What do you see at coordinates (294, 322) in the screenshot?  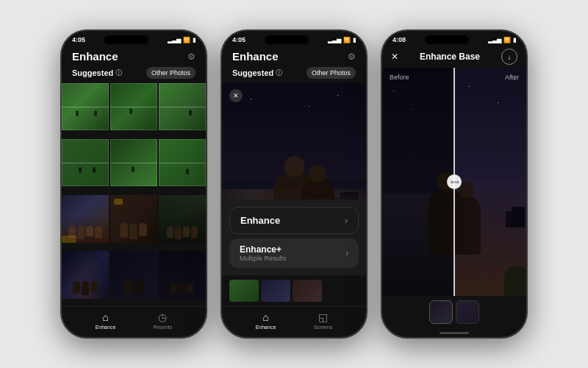 I see `bottom-nav-2: ⌂ Enhance ◱ Screens` at bounding box center [294, 322].